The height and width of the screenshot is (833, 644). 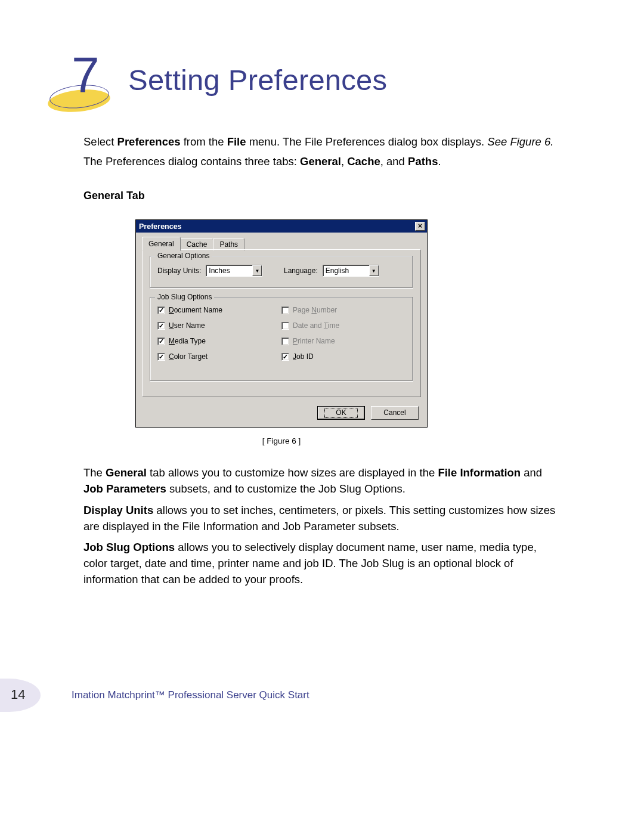 I want to click on group-legend: General Options, so click(x=184, y=256).